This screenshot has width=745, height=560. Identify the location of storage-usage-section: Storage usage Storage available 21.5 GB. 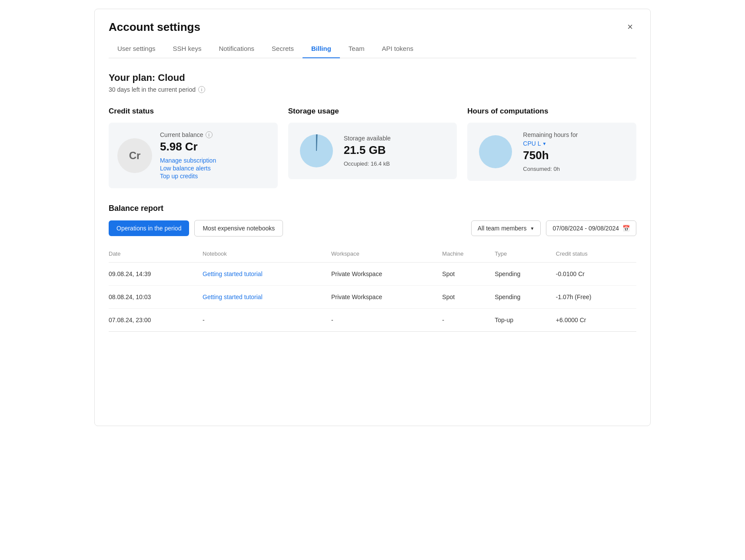
(373, 148).